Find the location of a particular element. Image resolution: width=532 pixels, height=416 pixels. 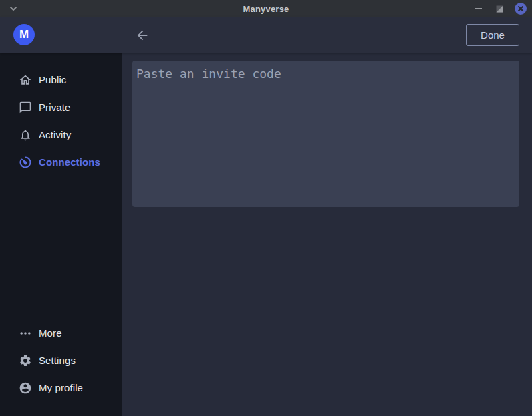

minimize-button is located at coordinates (478, 9).